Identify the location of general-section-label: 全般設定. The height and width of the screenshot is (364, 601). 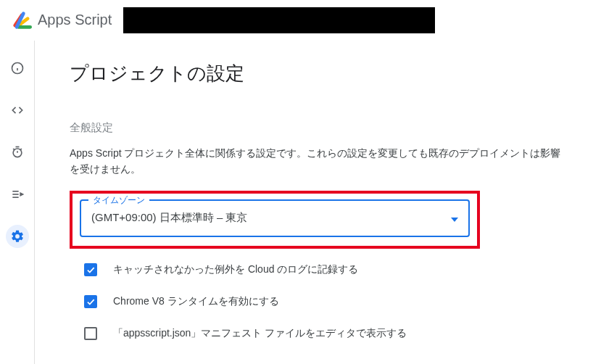
(320, 128).